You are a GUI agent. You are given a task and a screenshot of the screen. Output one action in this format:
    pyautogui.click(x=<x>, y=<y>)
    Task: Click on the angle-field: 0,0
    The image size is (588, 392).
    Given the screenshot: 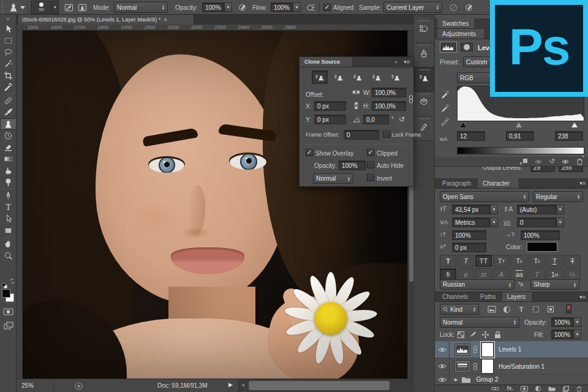 What is the action you would take?
    pyautogui.click(x=376, y=119)
    